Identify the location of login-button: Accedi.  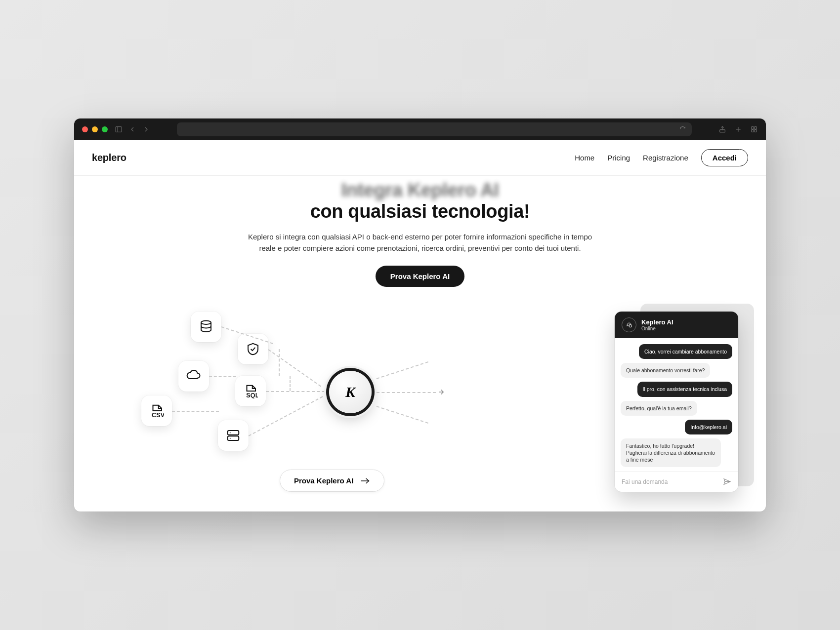
(724, 158).